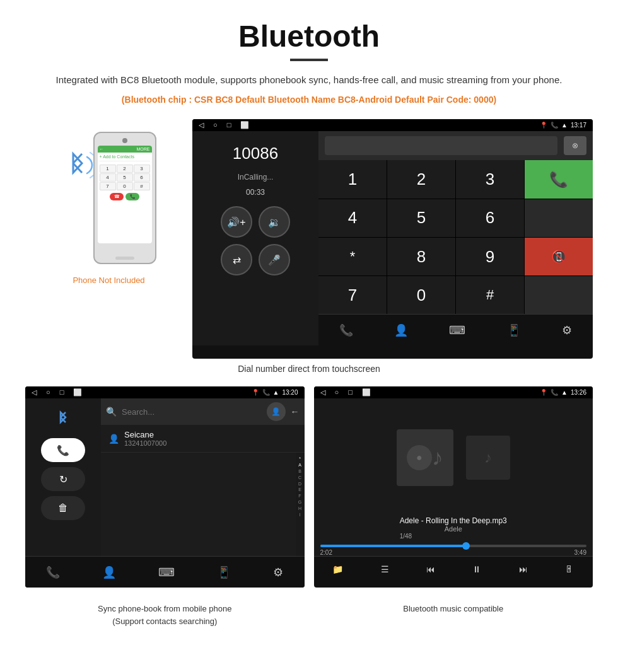 The width and height of the screenshot is (618, 672). Describe the element at coordinates (125, 197) in the screenshot. I see `phone-call-row: ☎ 📞` at that location.